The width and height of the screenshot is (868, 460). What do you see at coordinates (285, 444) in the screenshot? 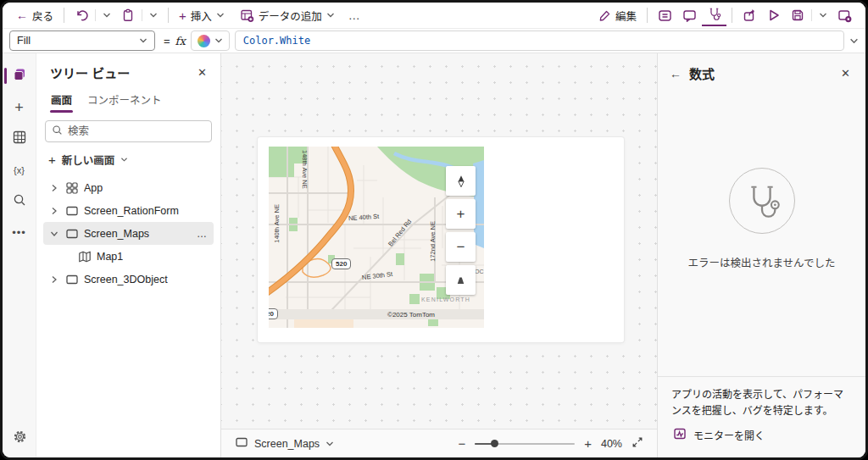
I see `screen-selector: Screen_Maps` at bounding box center [285, 444].